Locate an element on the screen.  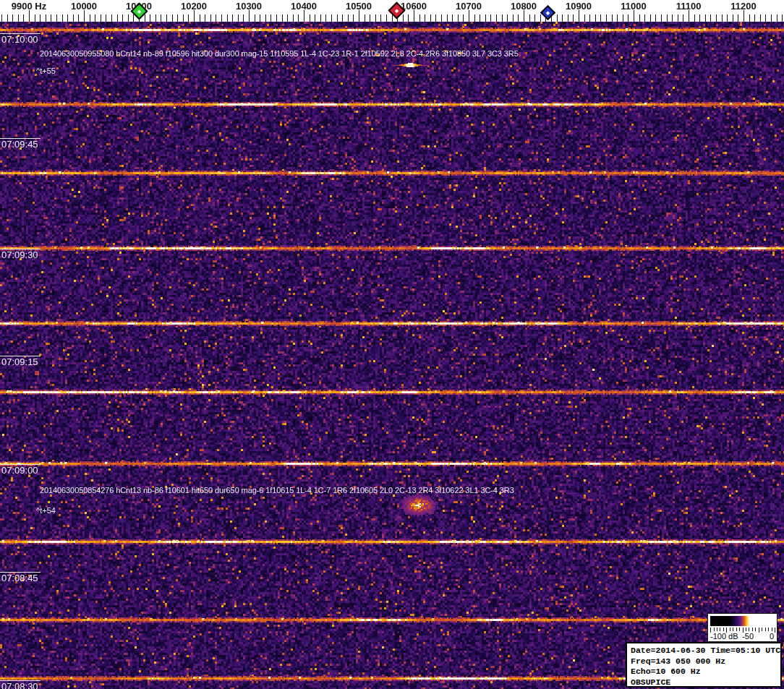
freq-label-10500: 10500 is located at coordinates (359, 6).